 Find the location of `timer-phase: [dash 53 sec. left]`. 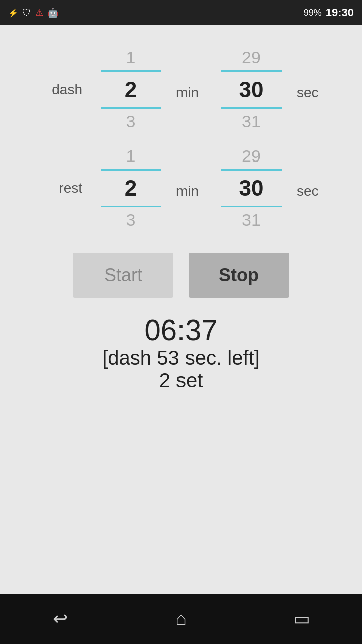

timer-phase: [dash 53 sec. left] is located at coordinates (181, 358).